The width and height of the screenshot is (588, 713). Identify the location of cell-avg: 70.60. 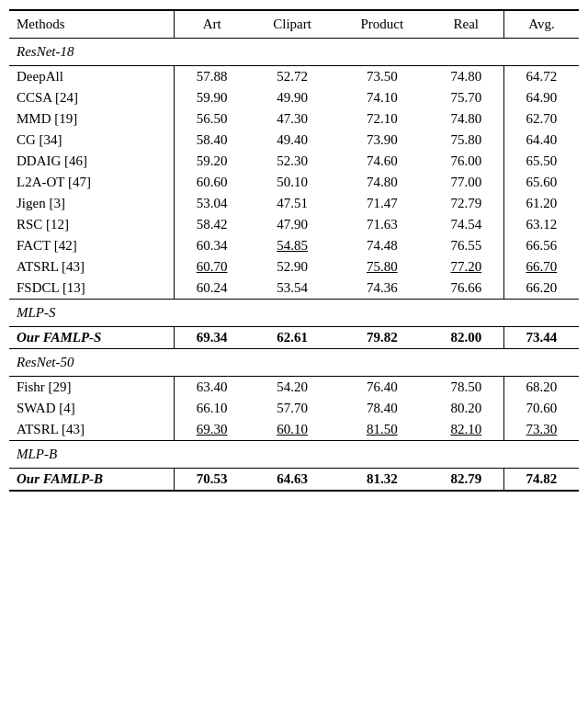
(541, 408).